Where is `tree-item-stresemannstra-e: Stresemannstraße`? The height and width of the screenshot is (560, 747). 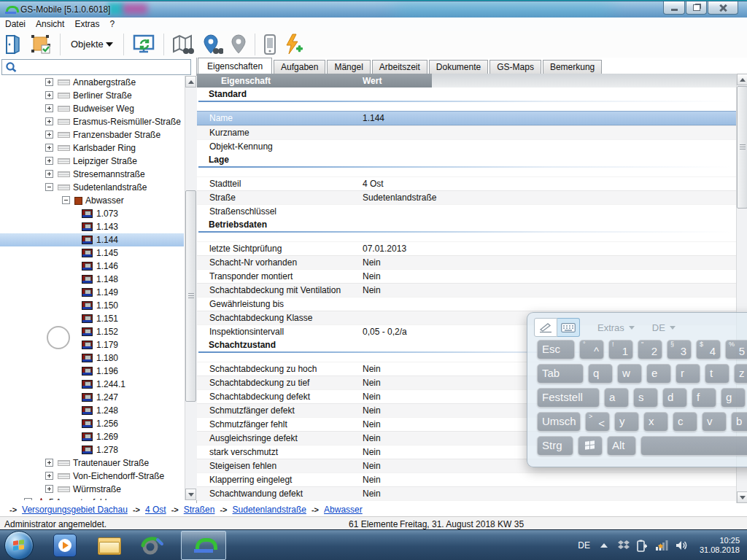 tree-item-stresemannstra-e: Stresemannstraße is located at coordinates (92, 174).